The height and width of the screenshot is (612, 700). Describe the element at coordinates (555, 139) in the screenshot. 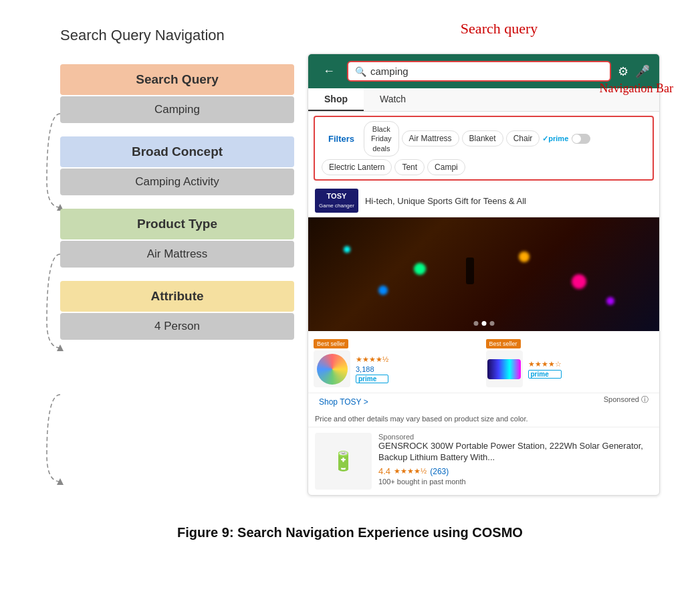

I see `prime-label: ✓prime` at that location.